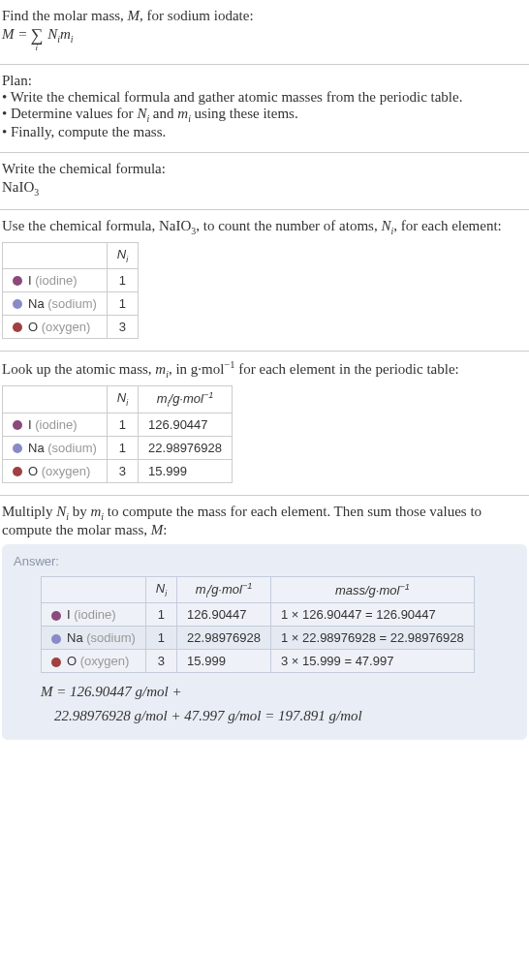  Describe the element at coordinates (118, 447) in the screenshot. I see `table-row: Na (sodium) 1 22.98976928` at that location.